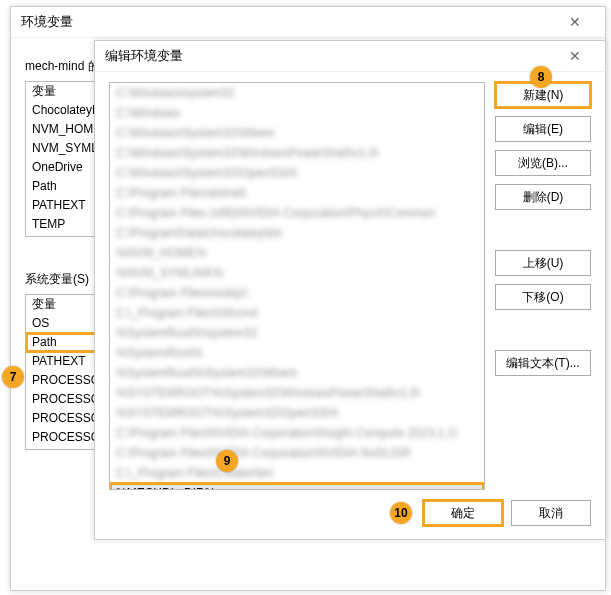 The height and width of the screenshot is (595, 611). What do you see at coordinates (308, 22) in the screenshot?
I see `env-vars-titlebar: 环境变量 ✕` at bounding box center [308, 22].